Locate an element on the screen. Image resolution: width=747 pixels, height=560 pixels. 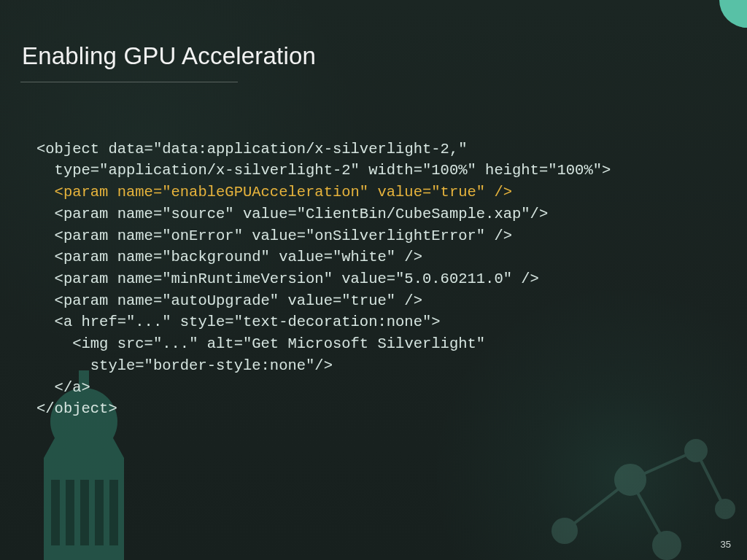
code-line: <param name="background" value="white" /… is located at coordinates (229, 257).